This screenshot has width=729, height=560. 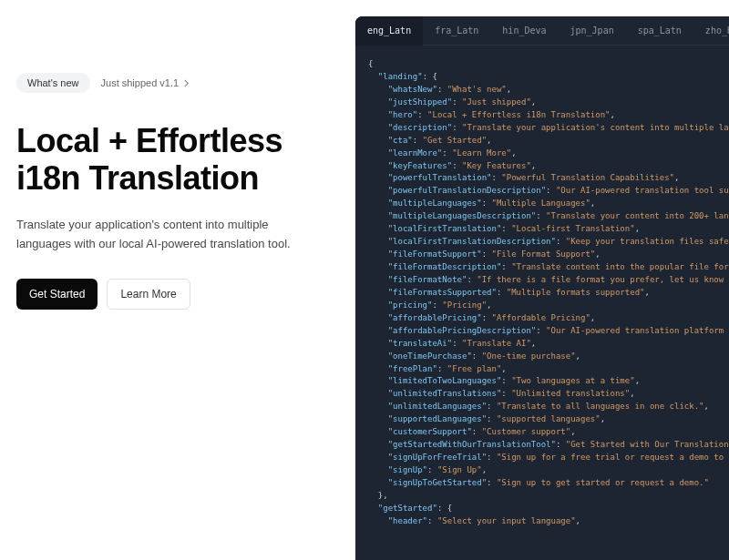 I want to click on tab-hin-deva: hin_Deva, so click(x=524, y=31).